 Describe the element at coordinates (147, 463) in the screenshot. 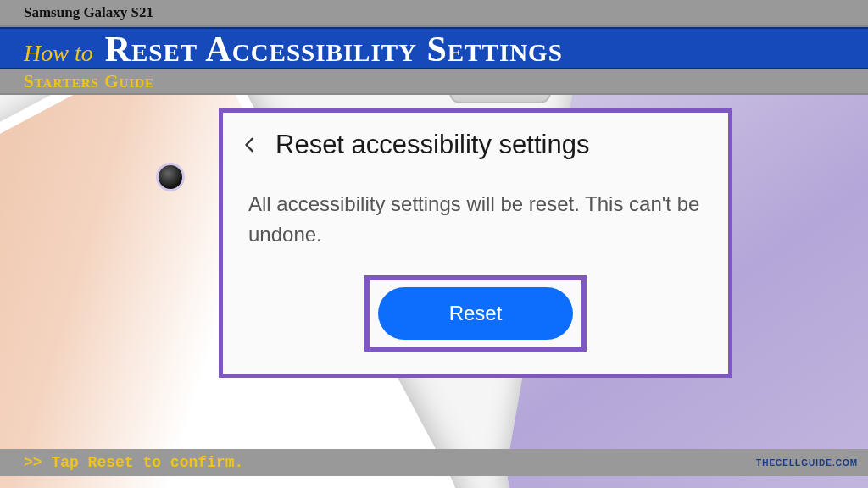

I see `caption-body: Tap Reset to confirm.` at that location.